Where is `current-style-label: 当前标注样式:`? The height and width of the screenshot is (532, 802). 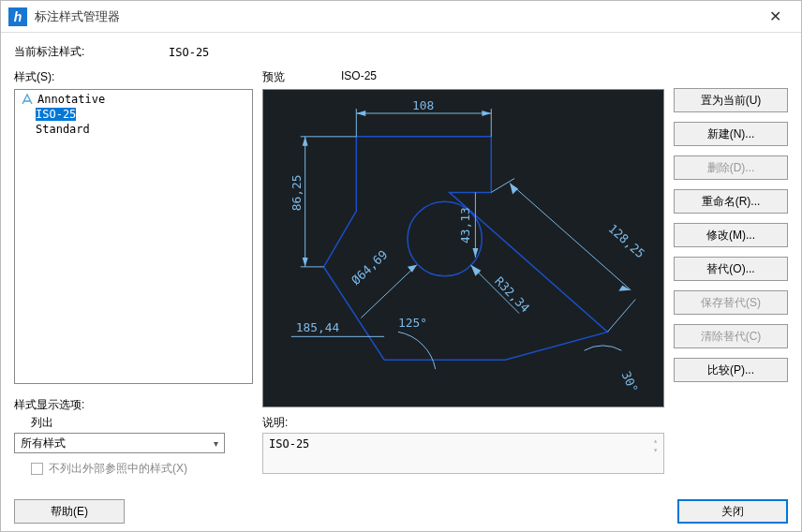 current-style-label: 当前标注样式: is located at coordinates (92, 52).